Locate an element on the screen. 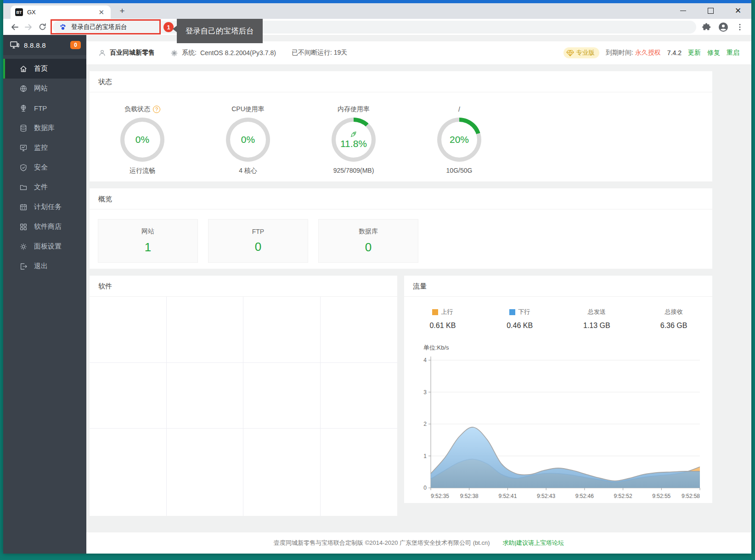 The image size is (755, 560). sidebar-header: 8.8.8.8 0 is located at coordinates (45, 45).